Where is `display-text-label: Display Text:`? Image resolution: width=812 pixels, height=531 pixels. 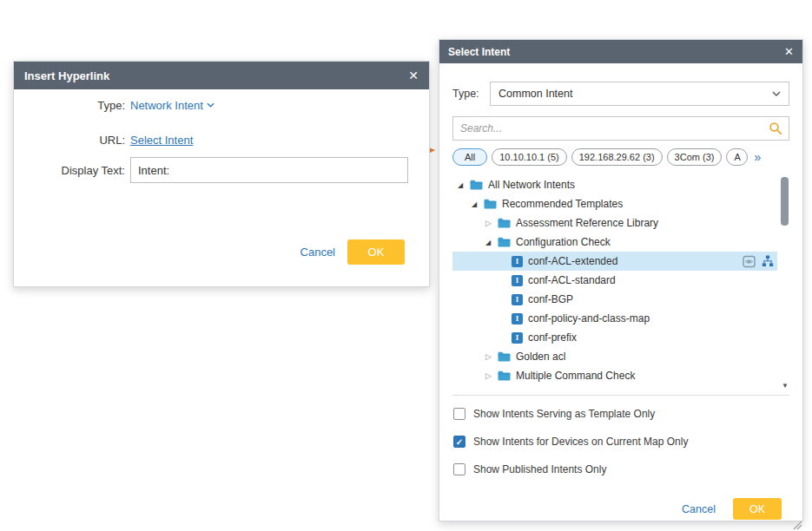 display-text-label: Display Text: is located at coordinates (69, 170).